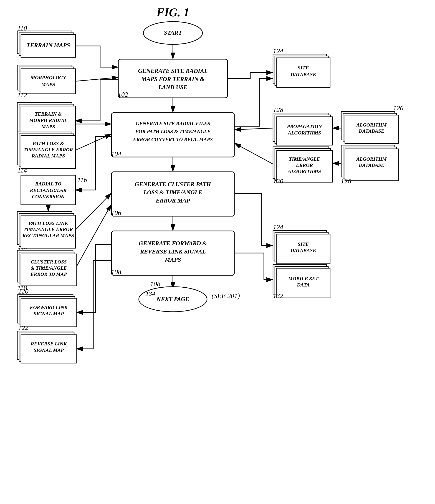 Image resolution: width=435 pixels, height=504 pixels. Describe the element at coordinates (23, 291) in the screenshot. I see `num-120: 120` at that location.